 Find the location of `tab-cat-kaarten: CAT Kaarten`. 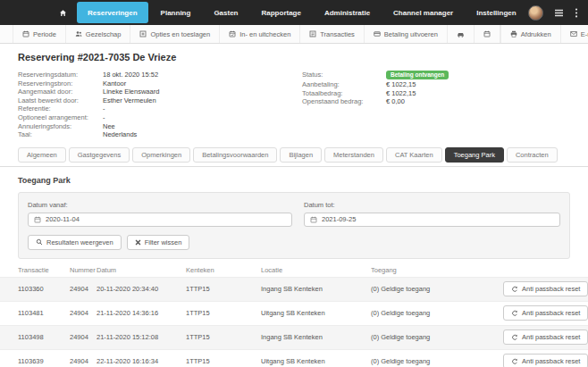

tab-cat-kaarten: CAT Kaarten is located at coordinates (415, 155).